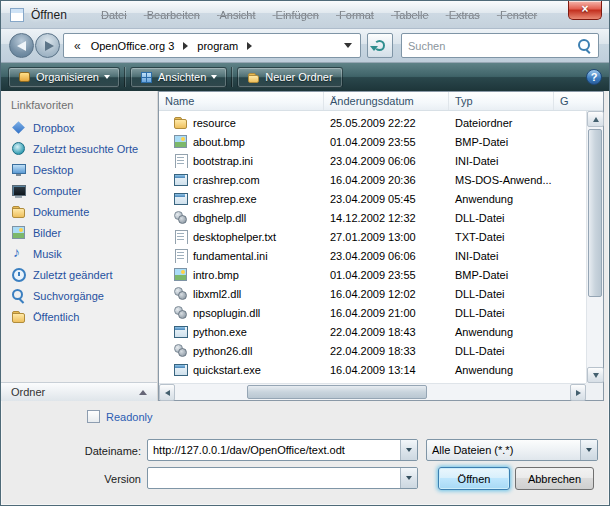  I want to click on version-select, so click(282, 478).